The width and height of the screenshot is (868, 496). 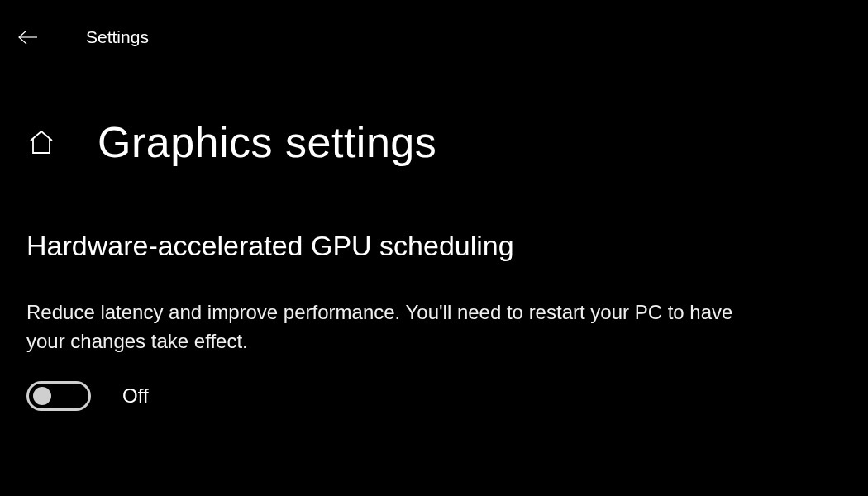 What do you see at coordinates (434, 29) in the screenshot?
I see `title-bar: Settings` at bounding box center [434, 29].